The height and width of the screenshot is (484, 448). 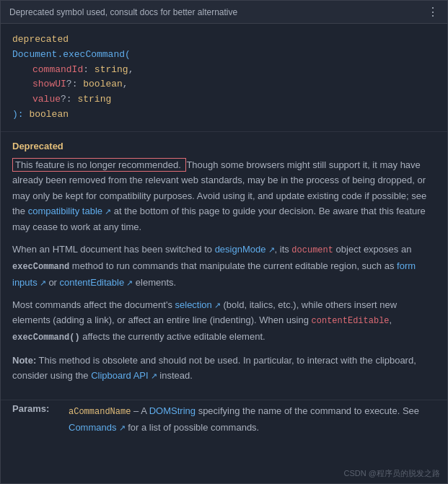 I want to click on code-return: ):, so click(x=20, y=114).